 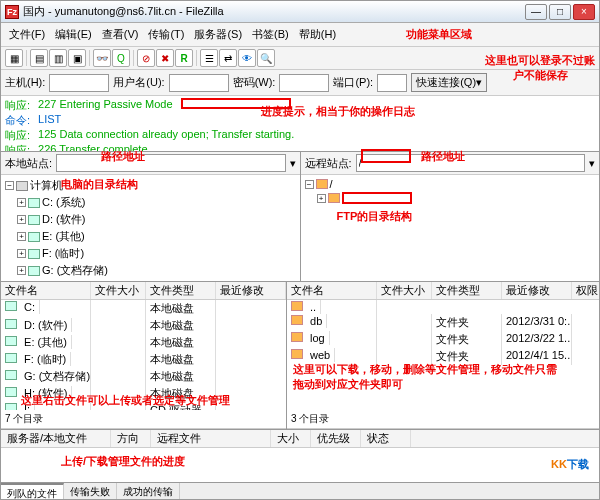 I want to click on menu-transfer: 传输(T), so click(x=166, y=34).